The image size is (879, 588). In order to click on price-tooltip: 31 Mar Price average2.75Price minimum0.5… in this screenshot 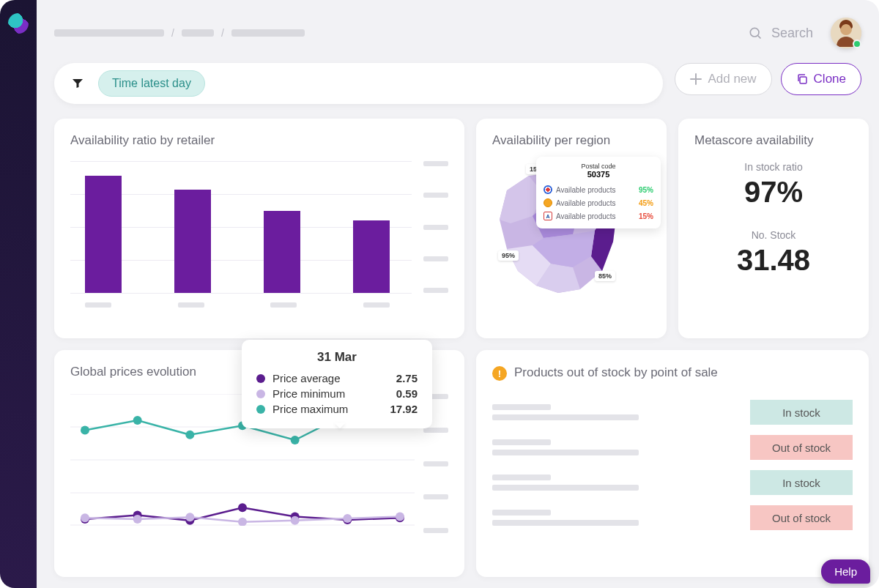, I will do `click(337, 384)`.